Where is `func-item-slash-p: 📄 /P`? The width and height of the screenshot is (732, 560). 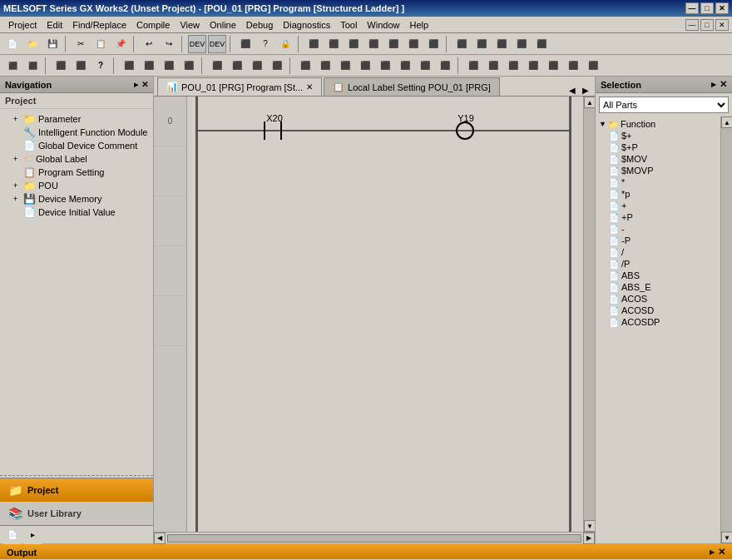
func-item-slash-p: 📄 /P is located at coordinates (658, 264).